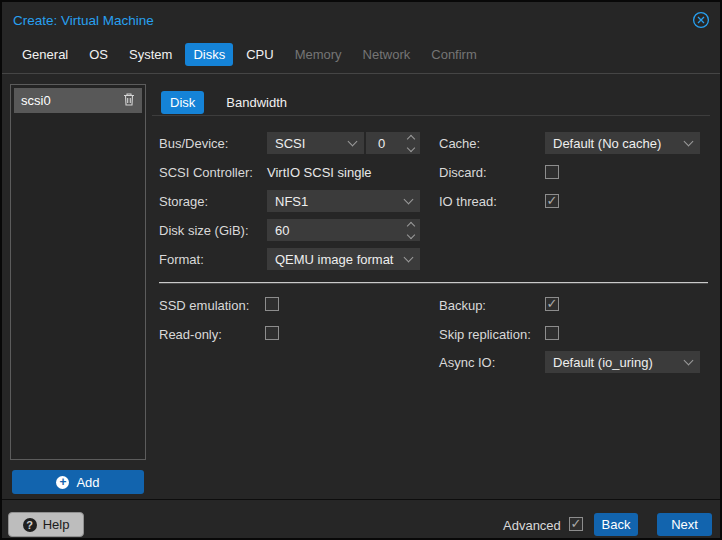 This screenshot has width=722, height=540. Describe the element at coordinates (228, 102) in the screenshot. I see `disk-subtabs: Disk Bandwidth` at that location.